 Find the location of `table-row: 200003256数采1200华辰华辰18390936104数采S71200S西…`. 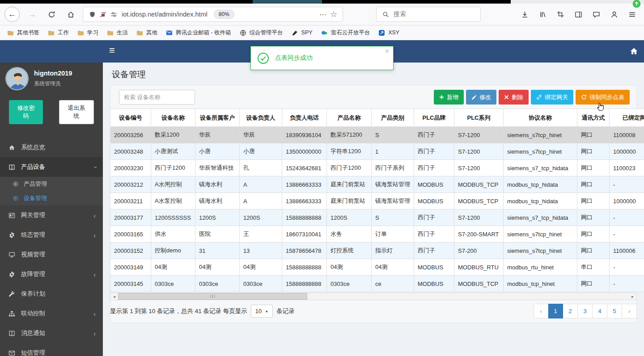

table-row: 200003256数采1200华辰华辰18390936104数采S71200S西… is located at coordinates (377, 135).